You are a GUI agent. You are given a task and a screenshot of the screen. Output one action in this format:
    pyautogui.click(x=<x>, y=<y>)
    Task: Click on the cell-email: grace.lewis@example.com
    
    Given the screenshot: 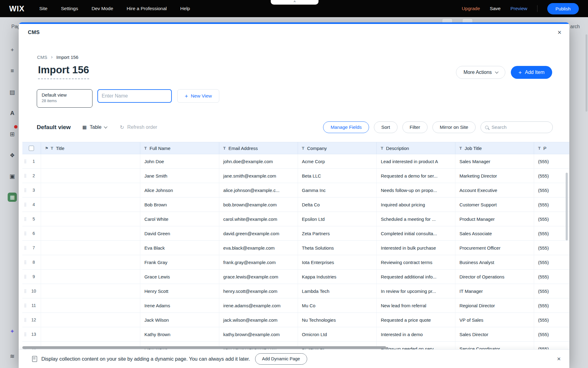 What is the action you would take?
    pyautogui.click(x=258, y=277)
    